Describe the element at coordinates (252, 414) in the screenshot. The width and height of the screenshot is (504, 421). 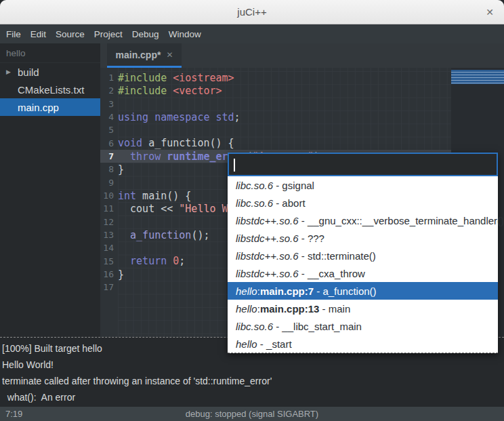
I see `status-bar: 7:19 debug: stopped (signal SIGABRT)` at that location.